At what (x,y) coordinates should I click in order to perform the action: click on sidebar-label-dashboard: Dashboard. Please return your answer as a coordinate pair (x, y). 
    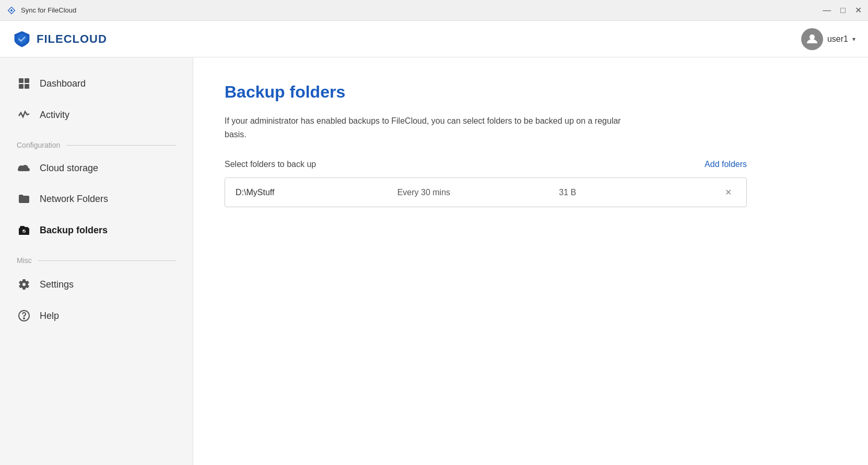
    Looking at the image, I should click on (63, 84).